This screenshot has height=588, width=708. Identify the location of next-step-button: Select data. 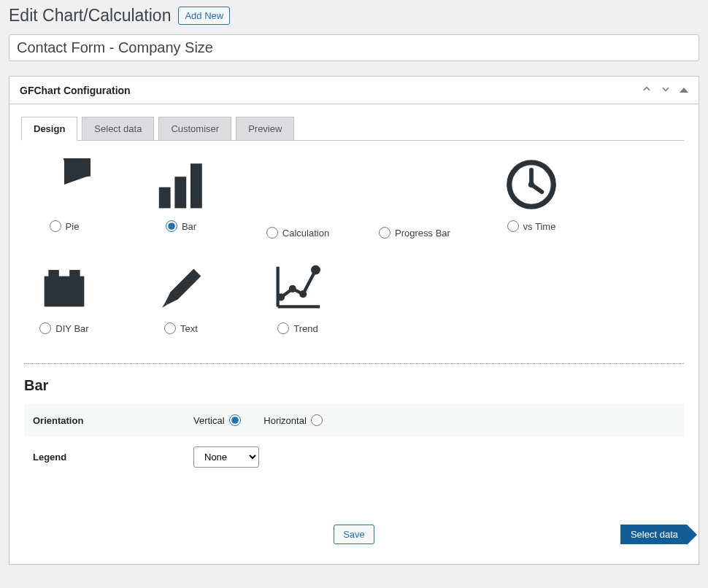
(654, 534).